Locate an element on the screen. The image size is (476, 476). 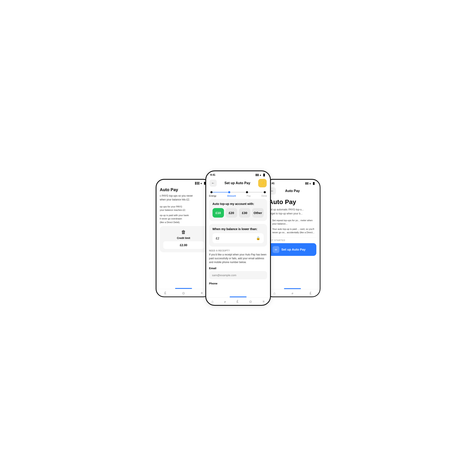
center-wifi-icon: ▲ is located at coordinates (260, 175).